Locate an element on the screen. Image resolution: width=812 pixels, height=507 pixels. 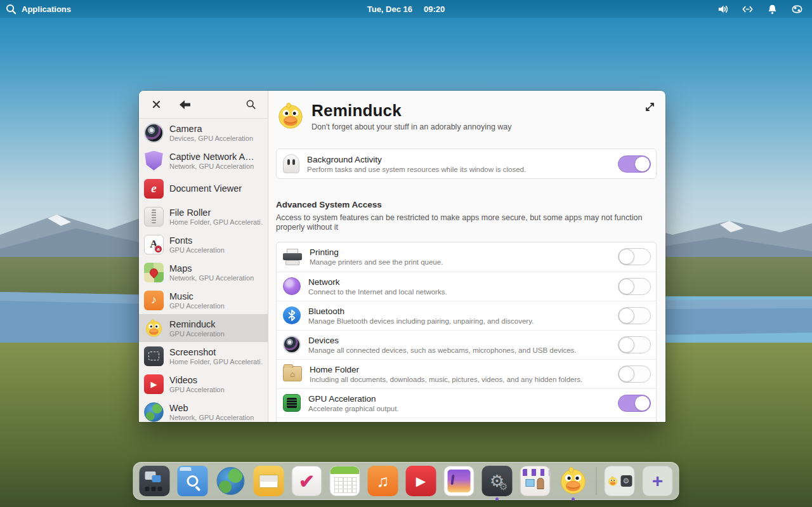
sidebar-item-file-roller: File Roller Home Folder, GPU Accelerati… is located at coordinates (203, 216).